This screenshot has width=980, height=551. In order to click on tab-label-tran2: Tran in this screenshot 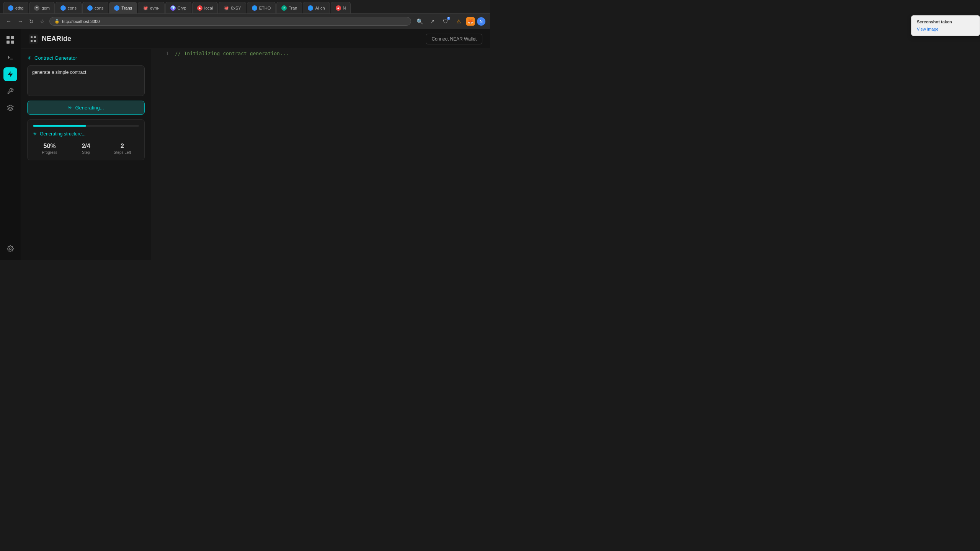, I will do `click(293, 8)`.